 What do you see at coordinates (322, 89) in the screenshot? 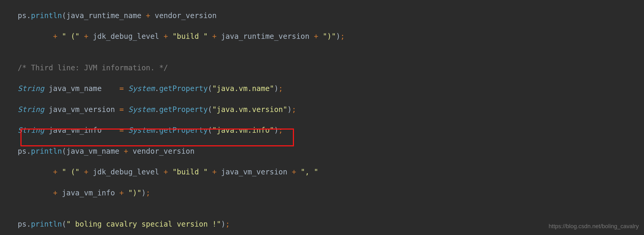
I see `code-line-5: String java_vm_name = System.getProperty…` at bounding box center [322, 89].